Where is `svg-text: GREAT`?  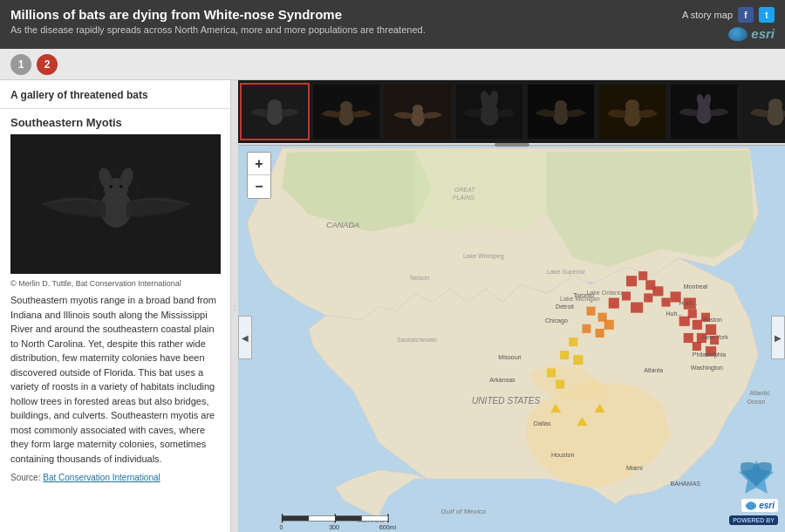 svg-text: GREAT is located at coordinates (465, 190).